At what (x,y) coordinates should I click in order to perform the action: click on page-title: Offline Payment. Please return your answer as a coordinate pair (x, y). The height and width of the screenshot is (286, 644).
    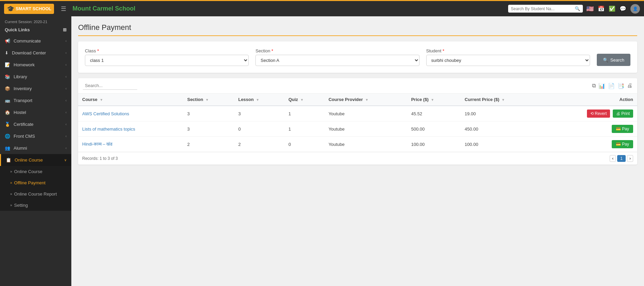
    Looking at the image, I should click on (358, 30).